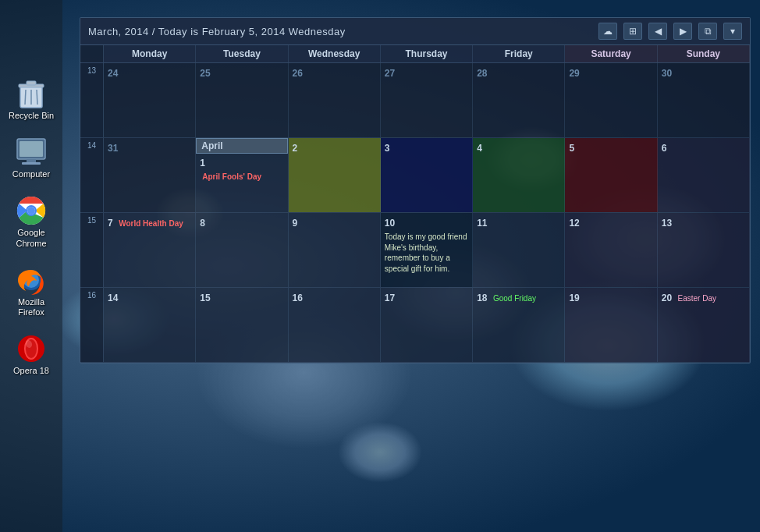  I want to click on firefox-graphic, so click(31, 280).